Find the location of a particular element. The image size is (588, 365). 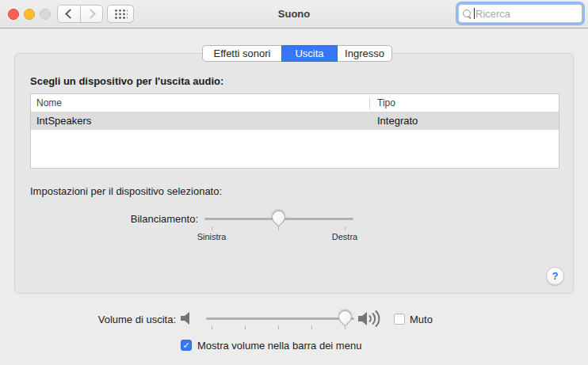

search-input is located at coordinates (528, 14).